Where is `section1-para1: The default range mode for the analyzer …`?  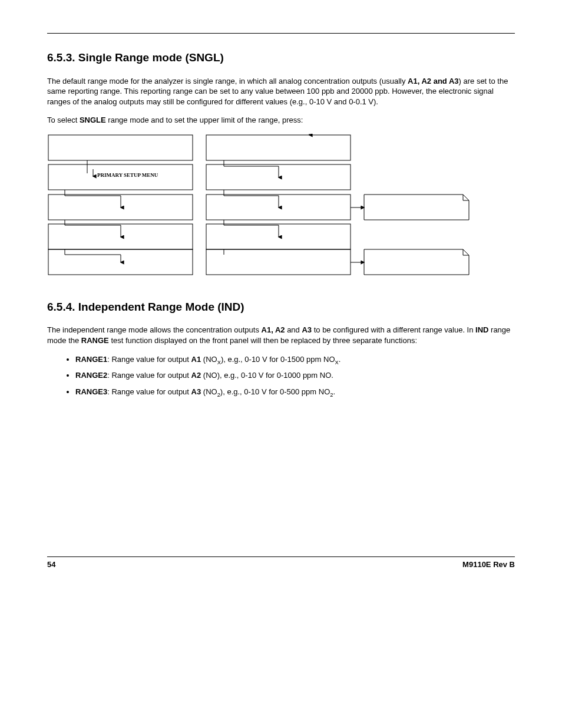
section1-para1: The default range mode for the analyzer … is located at coordinates (281, 92).